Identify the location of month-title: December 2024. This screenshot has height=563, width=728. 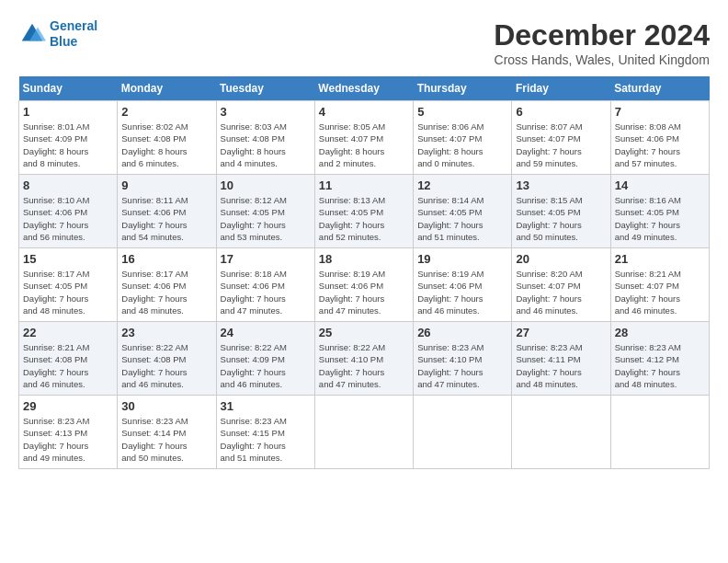
(601, 35).